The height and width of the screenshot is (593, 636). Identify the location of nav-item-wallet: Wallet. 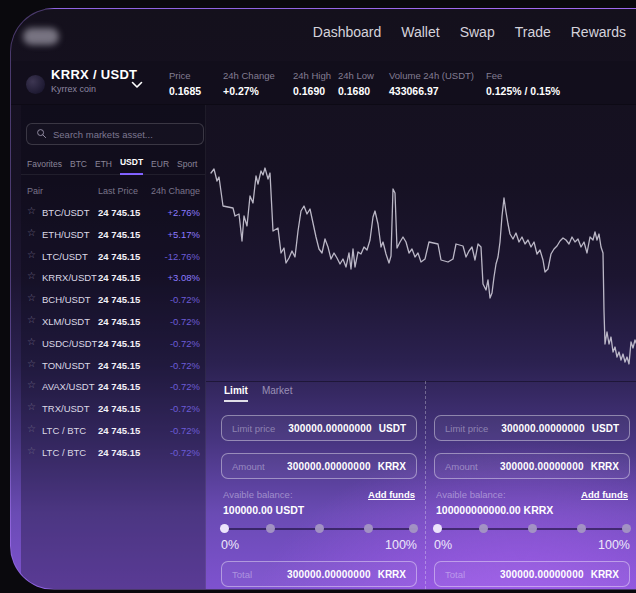
(420, 32).